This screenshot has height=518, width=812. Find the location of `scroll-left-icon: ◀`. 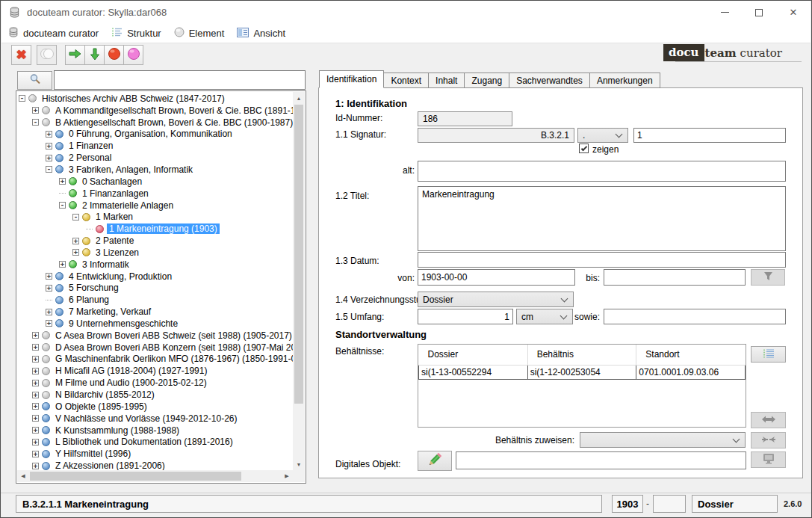

scroll-left-icon: ◀ is located at coordinates (23, 476).